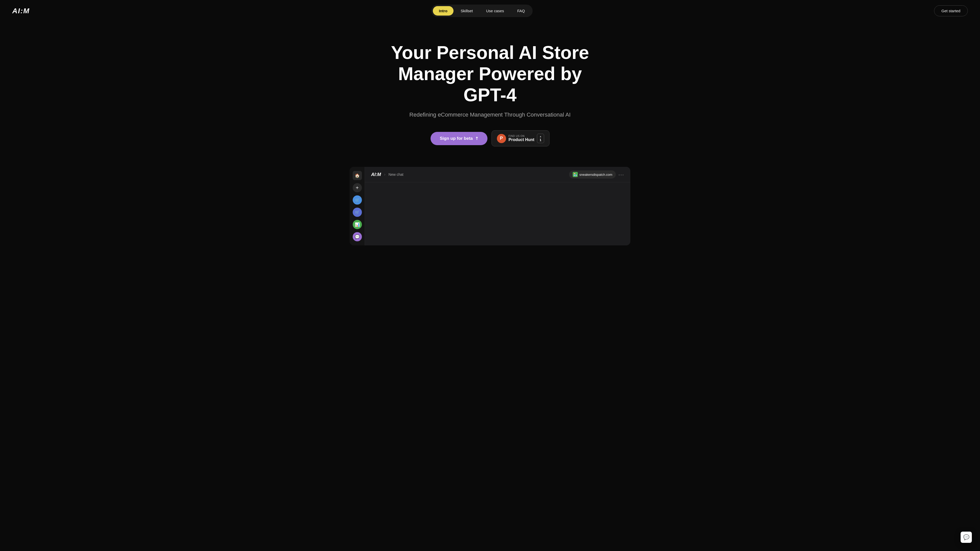 Image resolution: width=980 pixels, height=551 pixels. Describe the element at coordinates (357, 206) in the screenshot. I see `sidebar: 🏠 + 🛒 🛒 📊 💬` at that location.